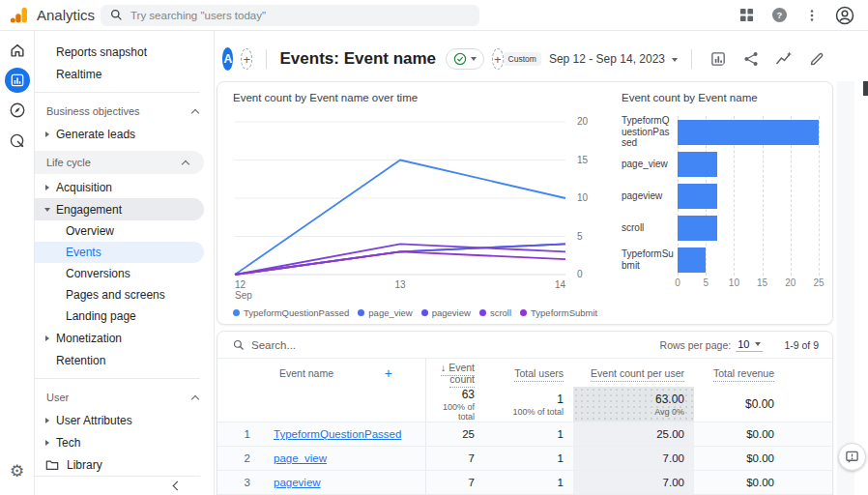  I want to click on event-name-link: page_view, so click(300, 458).